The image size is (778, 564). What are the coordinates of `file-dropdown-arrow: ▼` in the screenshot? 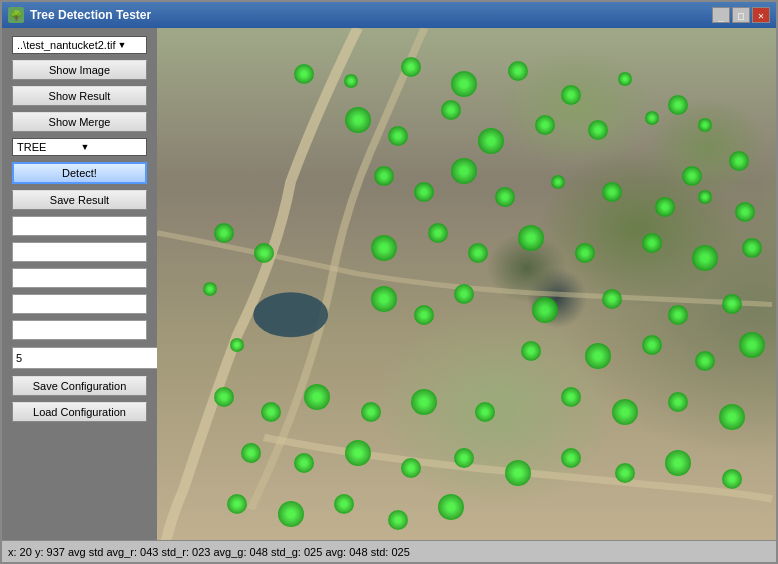 It's located at (130, 45).